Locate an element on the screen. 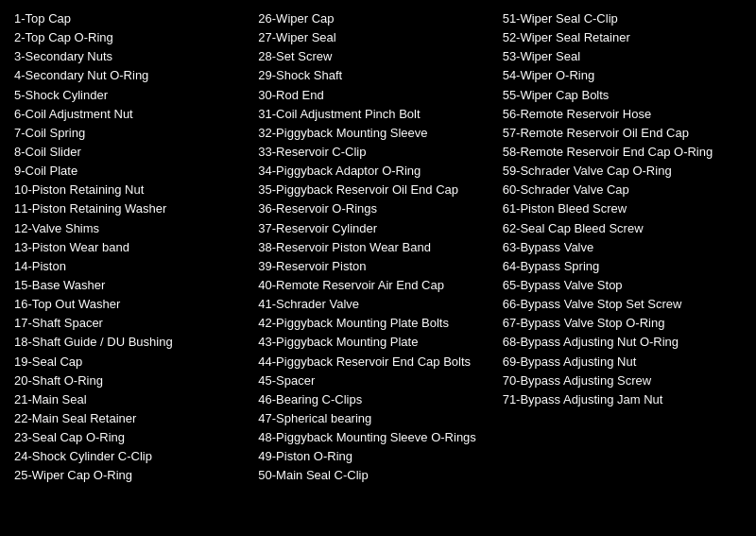  list-item: 37-Reservoir Cylinder is located at coordinates (375, 229).